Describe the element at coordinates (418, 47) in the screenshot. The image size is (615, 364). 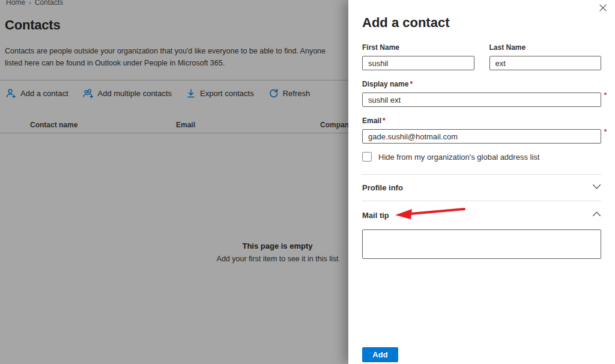
I see `first-name-label: First Name` at that location.